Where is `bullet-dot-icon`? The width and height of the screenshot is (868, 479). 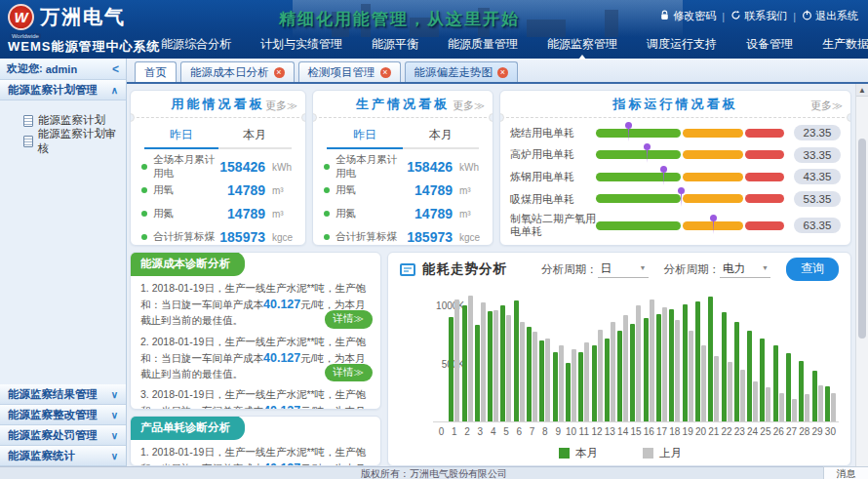 bullet-dot-icon is located at coordinates (327, 190).